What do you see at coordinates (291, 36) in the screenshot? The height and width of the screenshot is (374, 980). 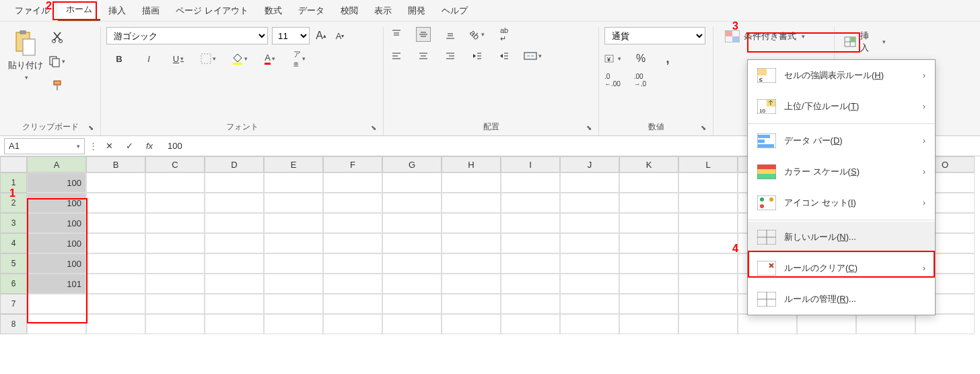 I see `font-size-select: 11` at bounding box center [291, 36].